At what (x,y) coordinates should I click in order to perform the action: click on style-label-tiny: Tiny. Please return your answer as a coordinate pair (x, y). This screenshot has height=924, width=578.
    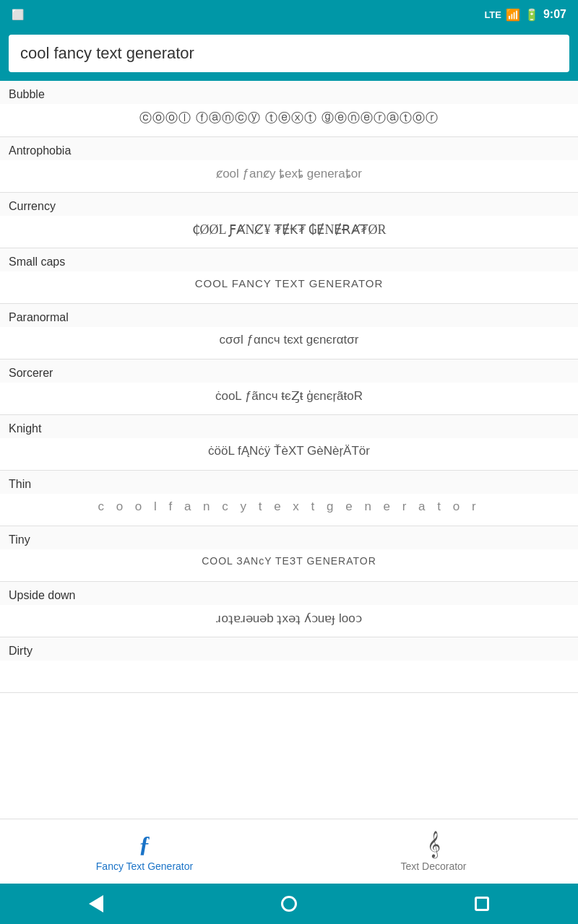
    Looking at the image, I should click on (289, 538).